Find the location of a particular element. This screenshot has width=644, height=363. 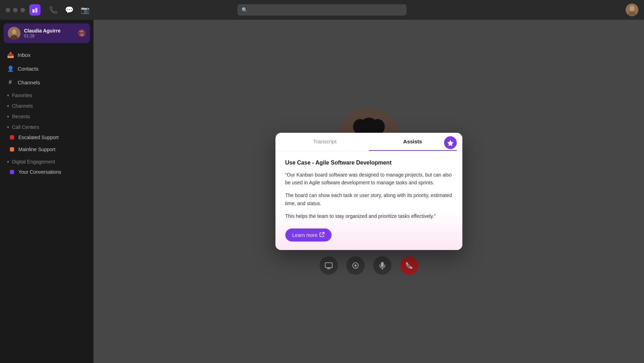

use-case-paragraph-1: “Our Kanban board software was designed … is located at coordinates (369, 179).